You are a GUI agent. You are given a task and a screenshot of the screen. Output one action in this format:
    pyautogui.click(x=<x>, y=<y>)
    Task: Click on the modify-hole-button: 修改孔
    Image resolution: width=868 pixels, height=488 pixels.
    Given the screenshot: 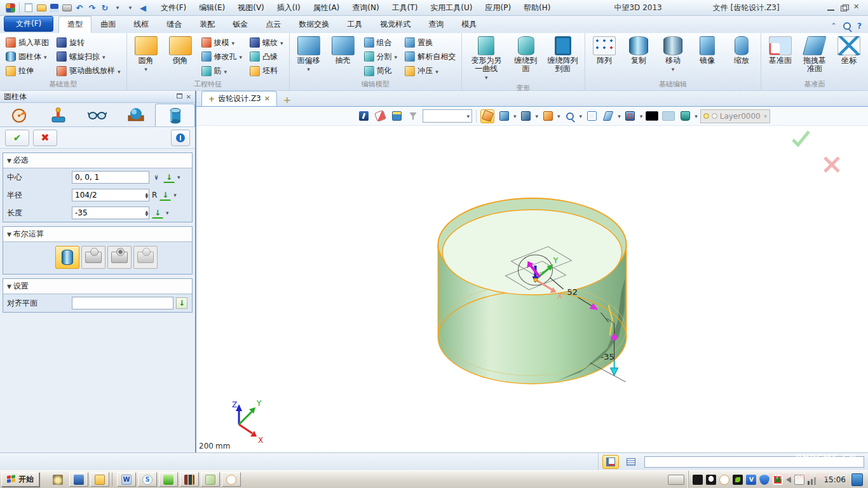 What is the action you would take?
    pyautogui.click(x=222, y=57)
    